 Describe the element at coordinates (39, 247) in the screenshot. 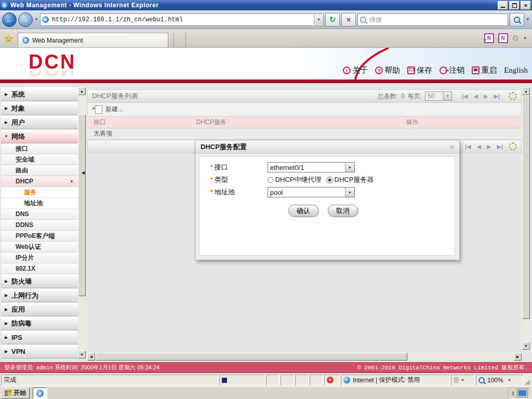

I see `sidebar-item-web-auth: Web认证` at that location.